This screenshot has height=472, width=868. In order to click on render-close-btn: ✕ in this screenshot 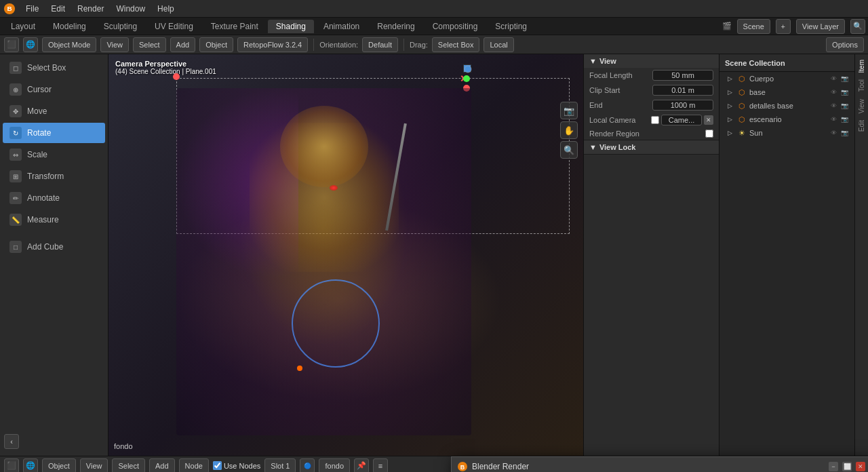, I will do `click(861, 467)`.